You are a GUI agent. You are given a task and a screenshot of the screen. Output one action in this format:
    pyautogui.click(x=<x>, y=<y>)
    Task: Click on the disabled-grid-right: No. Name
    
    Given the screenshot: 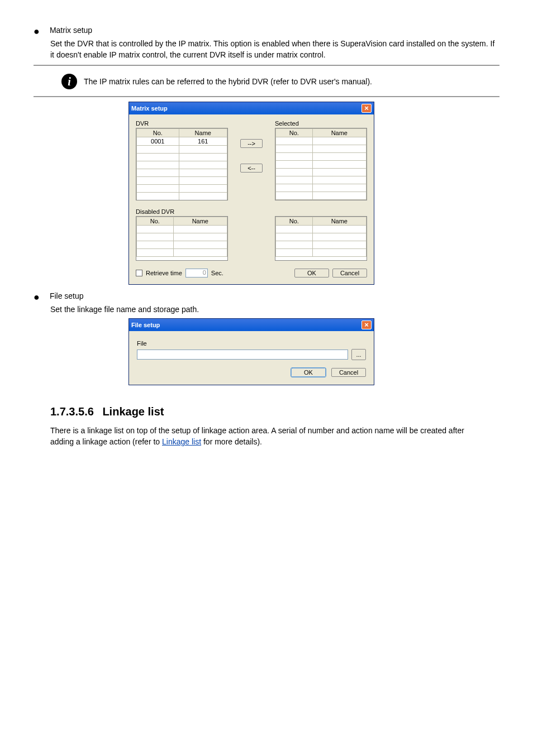 What is the action you would take?
    pyautogui.click(x=321, y=238)
    